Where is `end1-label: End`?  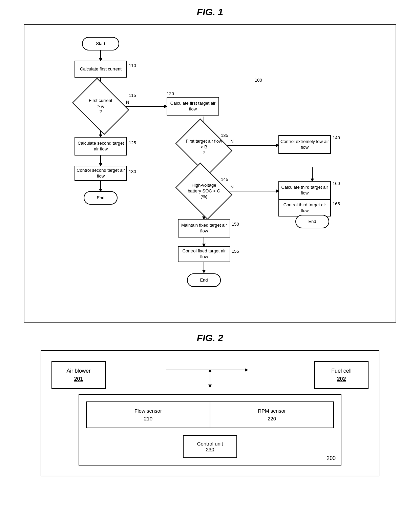 end1-label: End is located at coordinates (100, 198).